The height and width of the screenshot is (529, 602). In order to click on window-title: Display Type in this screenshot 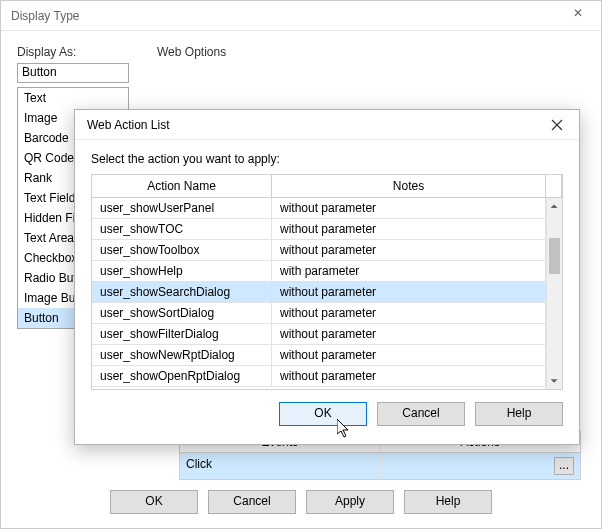, I will do `click(45, 16)`.